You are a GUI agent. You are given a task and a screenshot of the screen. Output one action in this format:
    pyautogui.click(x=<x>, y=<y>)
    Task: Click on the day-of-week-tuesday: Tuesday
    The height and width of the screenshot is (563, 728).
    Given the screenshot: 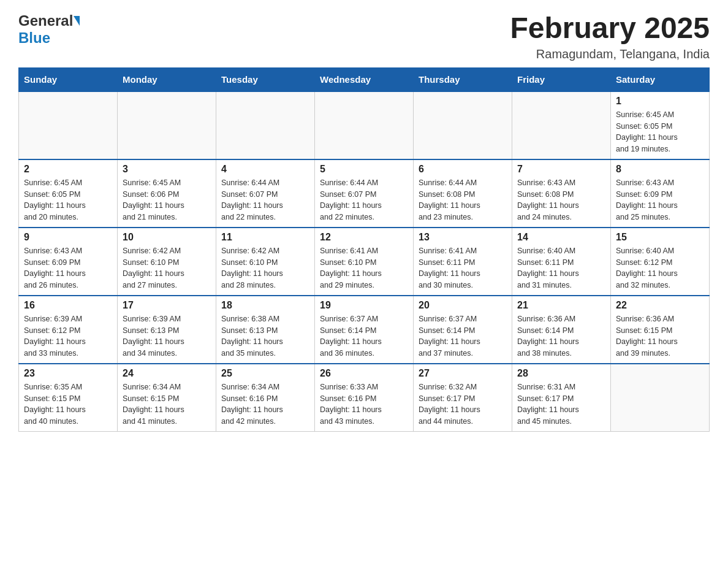 What is the action you would take?
    pyautogui.click(x=266, y=80)
    